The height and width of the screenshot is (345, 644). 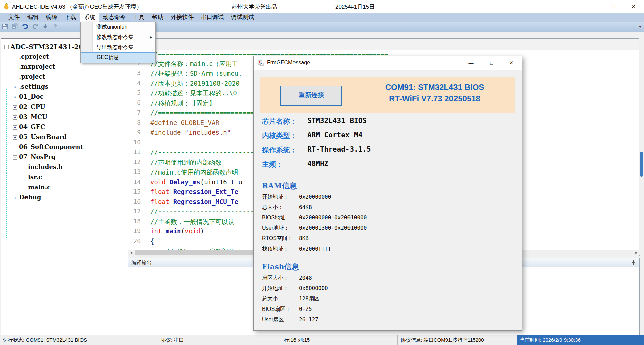 What do you see at coordinates (388, 310) in the screenshot?
I see `memory-row: BIOS扇区：0-25` at bounding box center [388, 310].